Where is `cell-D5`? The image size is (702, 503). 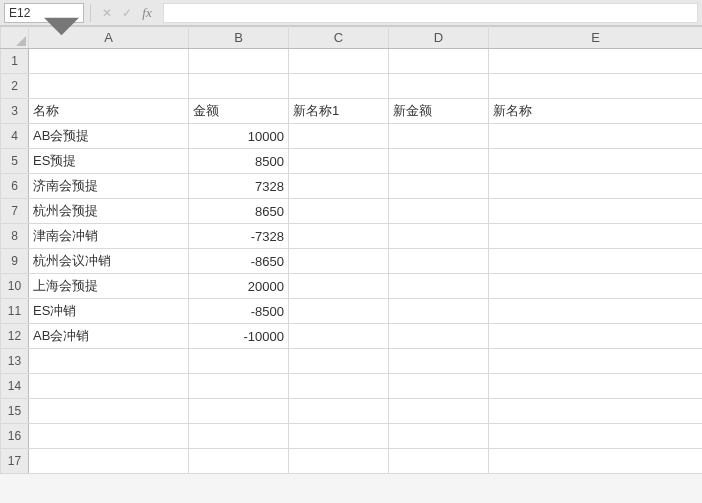
cell-D5 is located at coordinates (439, 162).